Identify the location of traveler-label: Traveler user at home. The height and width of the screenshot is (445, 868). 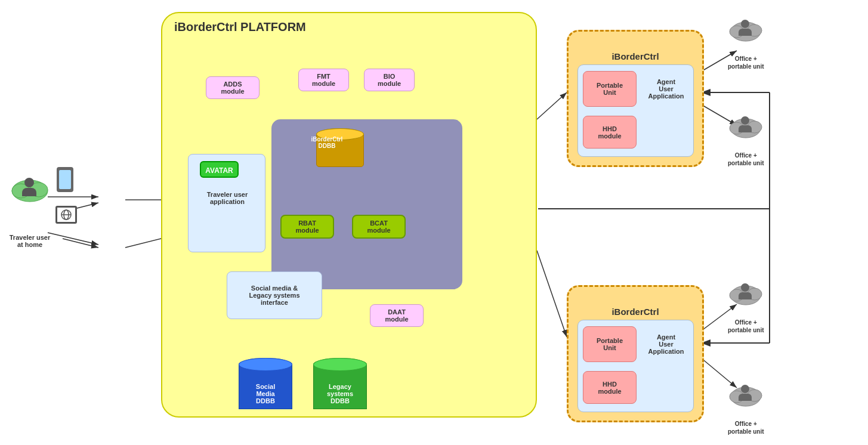
(30, 228).